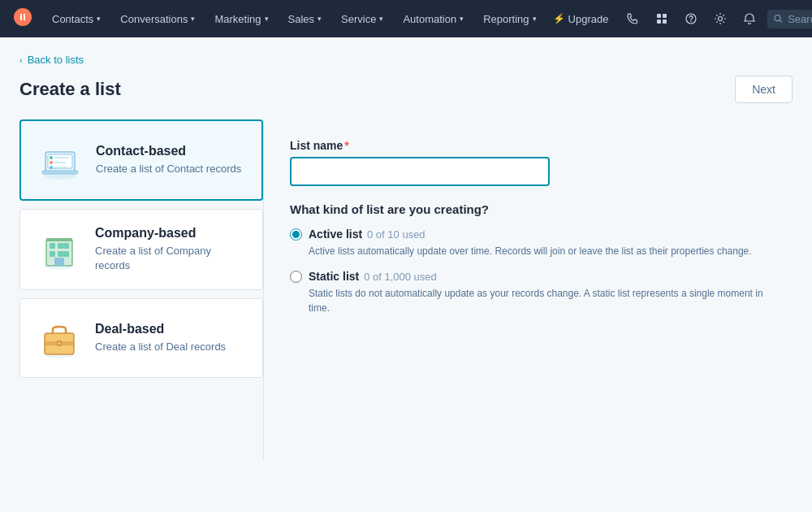  What do you see at coordinates (296, 276) in the screenshot?
I see `static-list-radio` at bounding box center [296, 276].